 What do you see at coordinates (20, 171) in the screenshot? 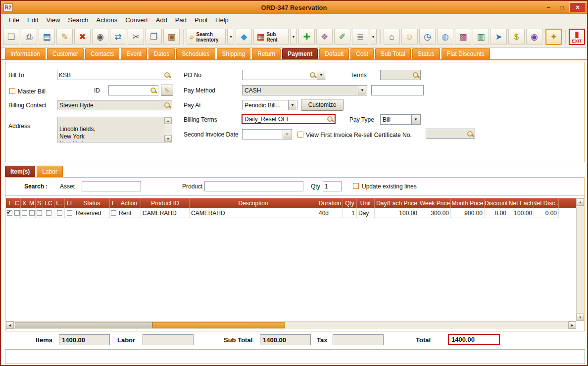
I see `item-tab-item-s: Item(s)` at bounding box center [20, 171].